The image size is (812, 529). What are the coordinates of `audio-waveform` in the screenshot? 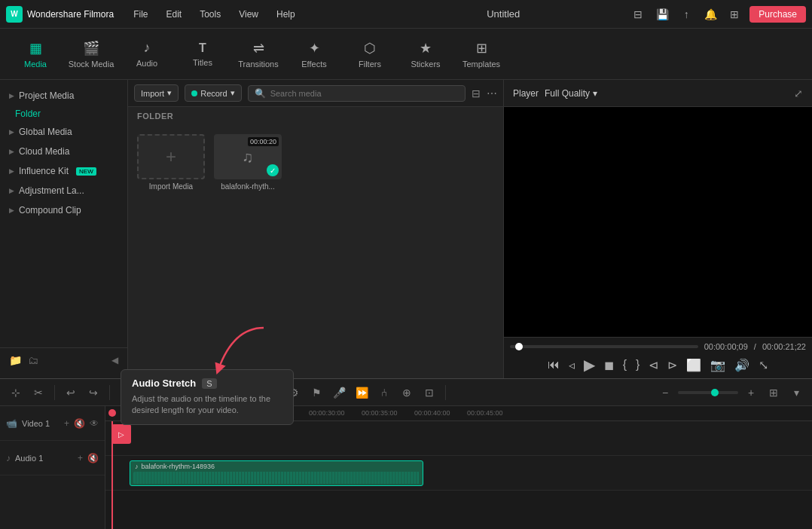 It's located at (276, 478).